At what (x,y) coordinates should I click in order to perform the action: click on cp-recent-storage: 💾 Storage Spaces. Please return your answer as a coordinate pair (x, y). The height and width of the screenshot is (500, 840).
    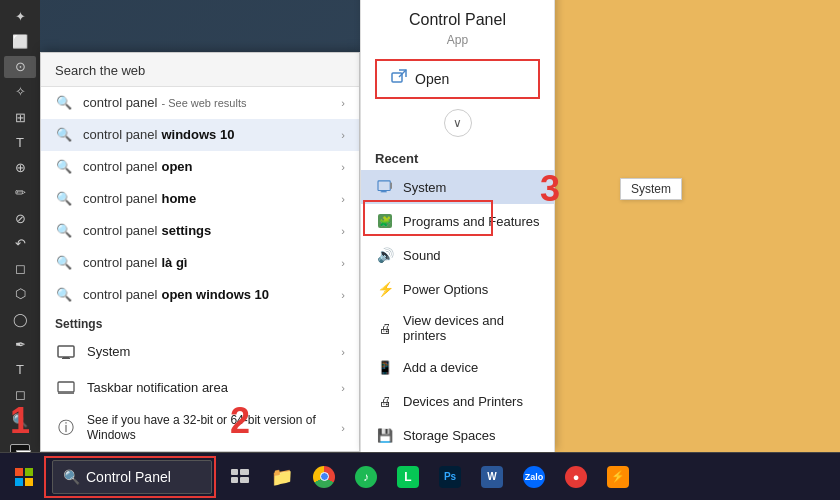
    Looking at the image, I should click on (458, 435).